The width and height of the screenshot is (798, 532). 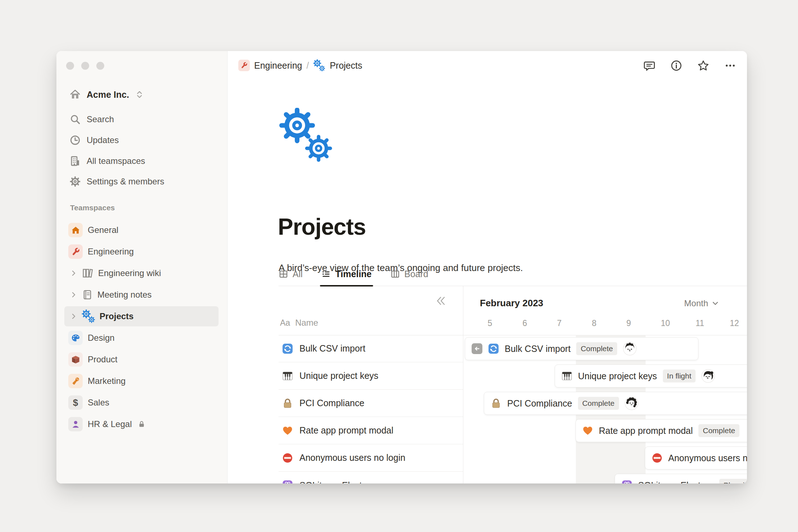 What do you see at coordinates (332, 403) in the screenshot?
I see `row-title: PCI Compliance` at bounding box center [332, 403].